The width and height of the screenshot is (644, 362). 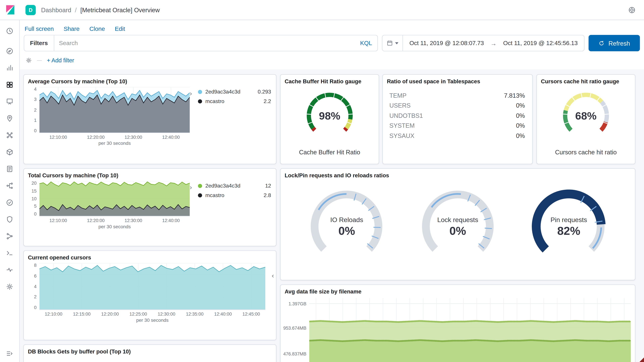 What do you see at coordinates (602, 43) in the screenshot?
I see `refresh-icon` at bounding box center [602, 43].